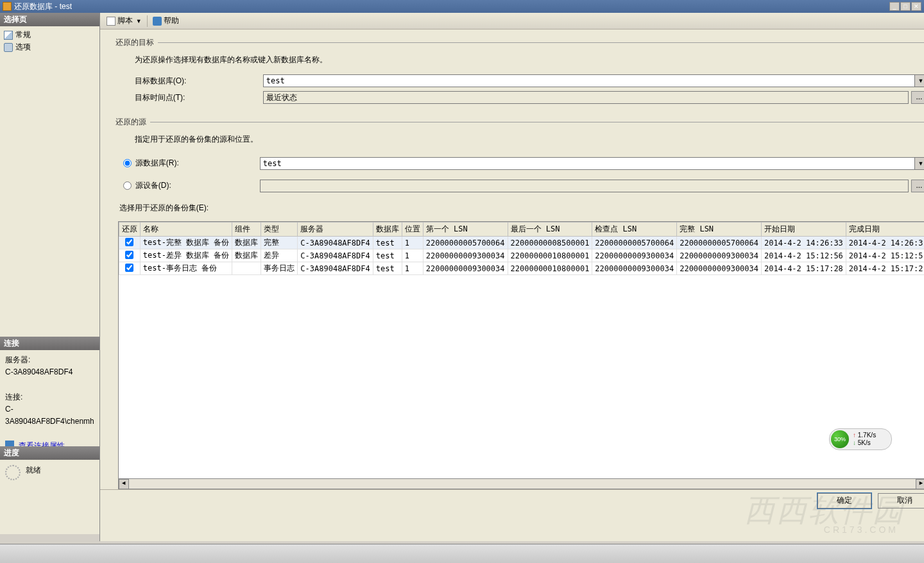 The image size is (924, 563). Describe the element at coordinates (171, 21) in the screenshot. I see `help-label: 帮助` at that location.